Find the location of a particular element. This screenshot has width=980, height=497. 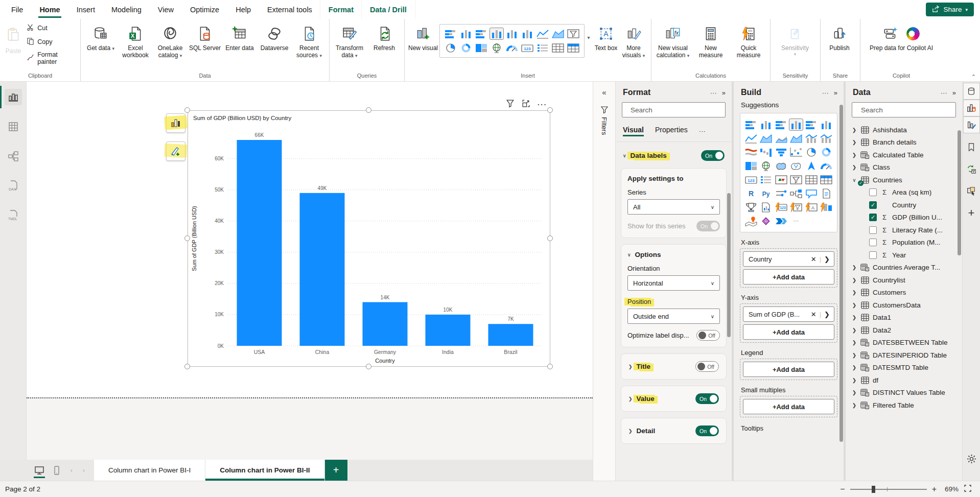

field-row-population-m-: ΣPopulation (M... is located at coordinates (904, 243).